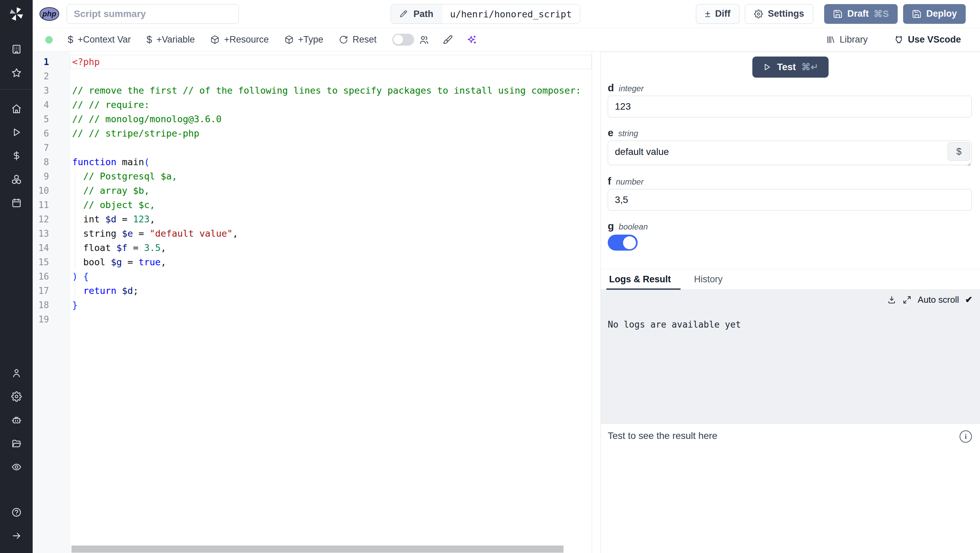 The image size is (980, 553). I want to click on use-vscode-button: Use VScode, so click(928, 40).